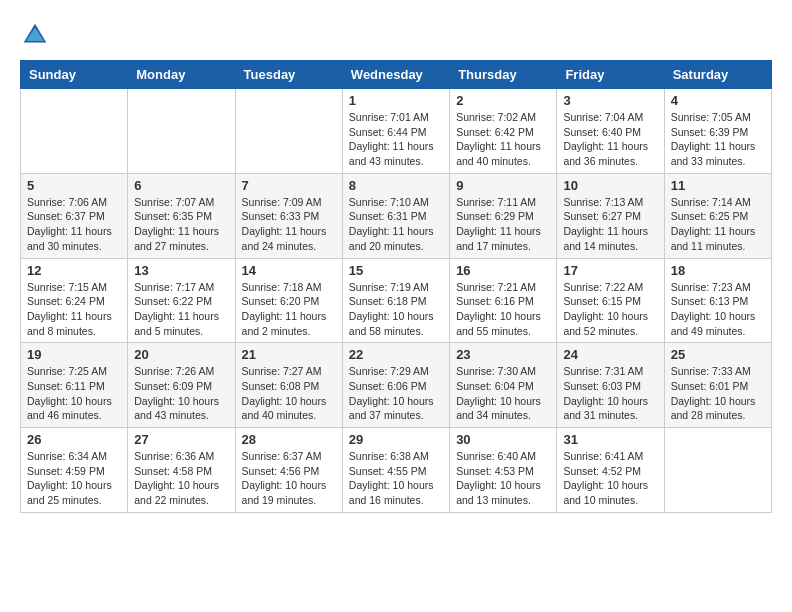 Image resolution: width=792 pixels, height=612 pixels. What do you see at coordinates (396, 470) in the screenshot?
I see `calendar-week-row: 26Sunrise: 6:34 AM Sunset: 4:59 PM Dayli…` at bounding box center [396, 470].